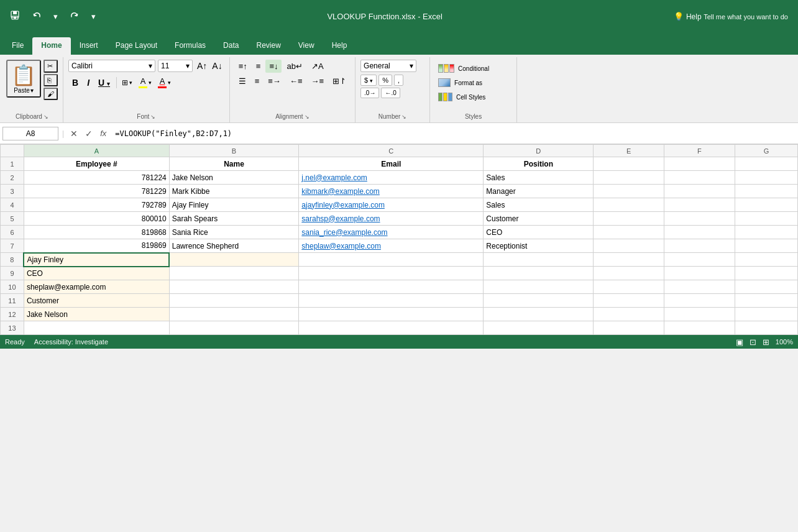 The width and height of the screenshot is (798, 532). I want to click on tab-formulas: Formulas, so click(190, 46).